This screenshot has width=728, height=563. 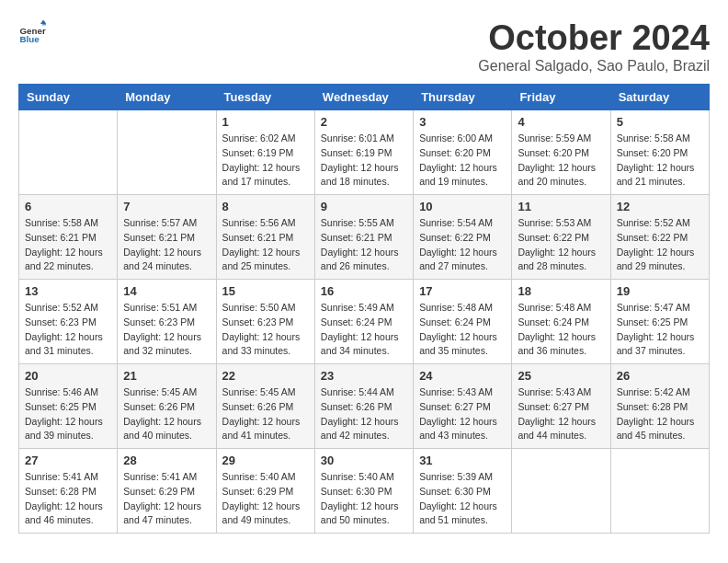 What do you see at coordinates (266, 121) in the screenshot?
I see `day-number: 1` at bounding box center [266, 121].